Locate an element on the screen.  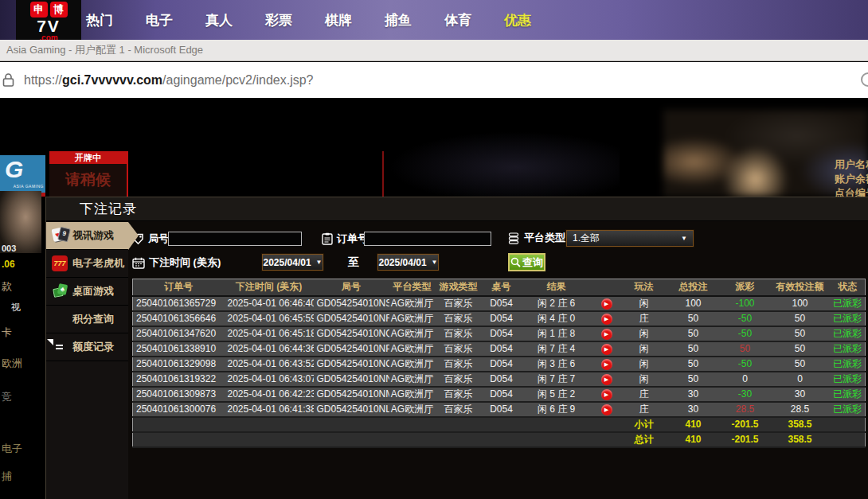
cell-time: 2025-04-01 06:41:38 is located at coordinates (269, 409).